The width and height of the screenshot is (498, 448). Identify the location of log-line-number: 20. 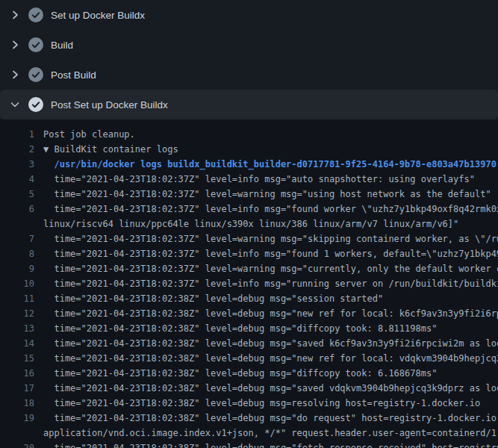
(17, 444).